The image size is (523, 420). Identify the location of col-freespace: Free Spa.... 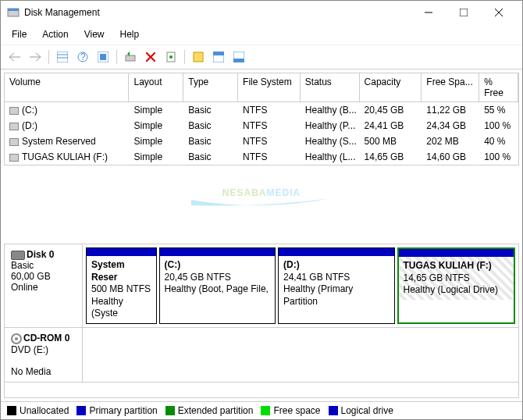
(450, 87).